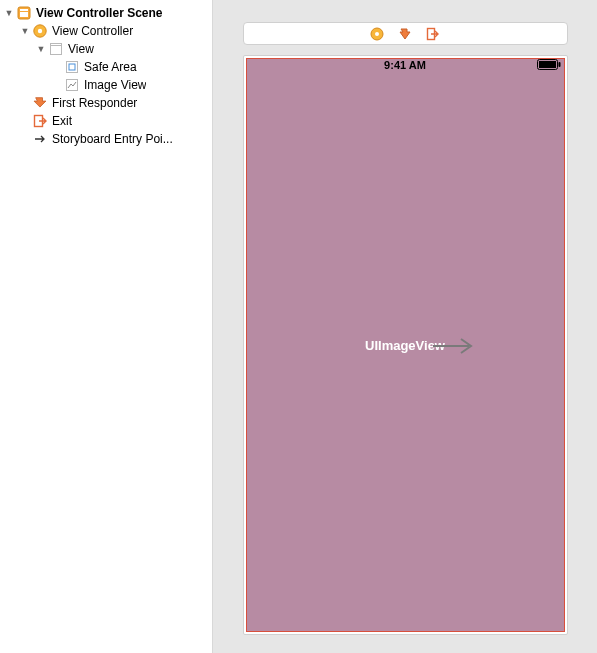 This screenshot has width=597, height=653. What do you see at coordinates (81, 49) in the screenshot?
I see `outline-label: View` at bounding box center [81, 49].